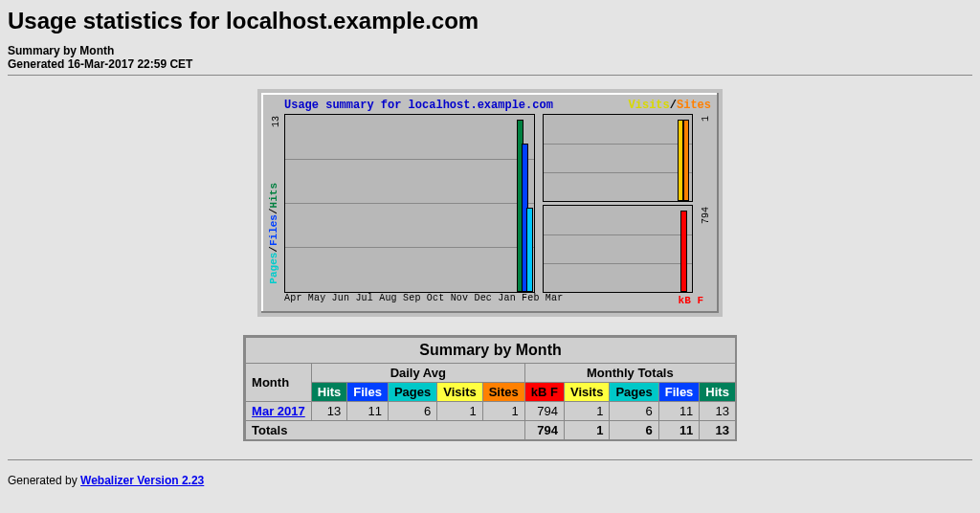 The image size is (980, 513). Describe the element at coordinates (630, 373) in the screenshot. I see `col-monthly-totals: Monthly Totals` at that location.